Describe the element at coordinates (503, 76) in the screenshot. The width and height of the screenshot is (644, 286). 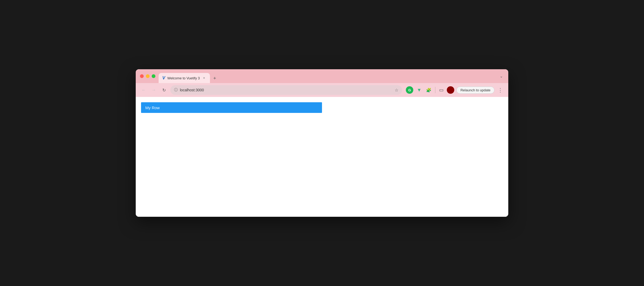
I see `title-bar-right: ⌄` at that location.